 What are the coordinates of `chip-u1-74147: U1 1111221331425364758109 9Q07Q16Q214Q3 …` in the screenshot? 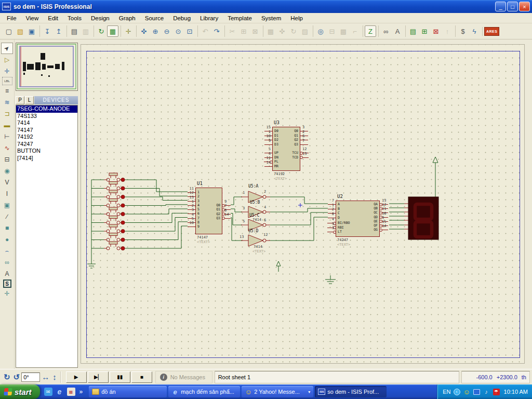 It's located at (209, 211).